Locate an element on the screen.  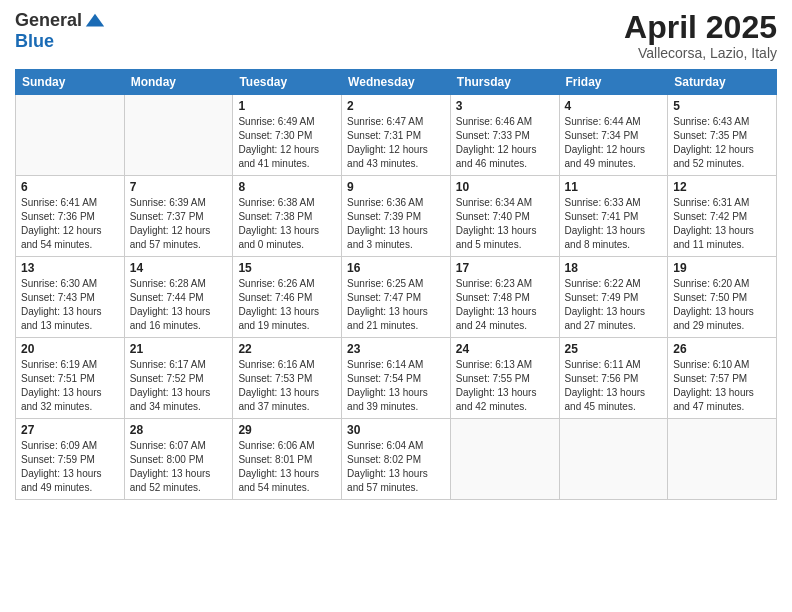
day-info: Sunrise: 6:46 AM Sunset: 7:33 PM Dayligh… is located at coordinates (505, 143).